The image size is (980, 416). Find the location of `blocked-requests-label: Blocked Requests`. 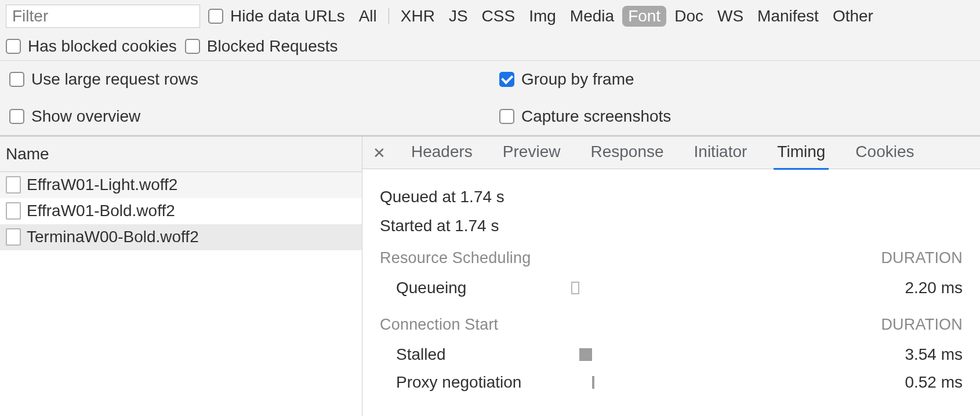

blocked-requests-label: Blocked Requests is located at coordinates (273, 46).